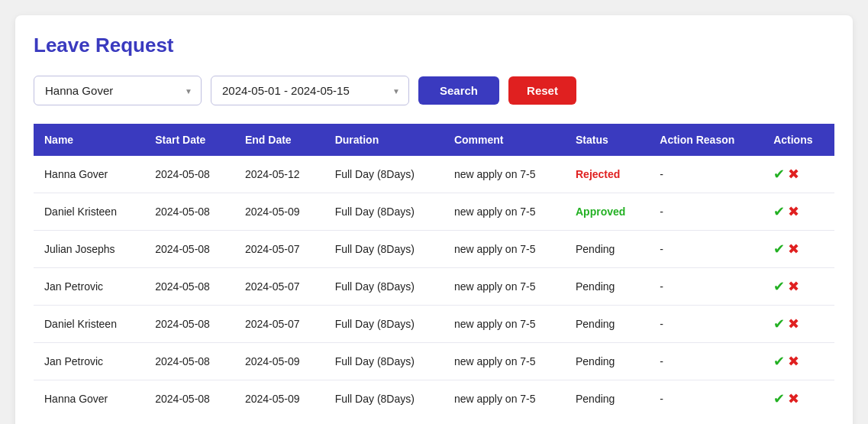 Image resolution: width=868 pixels, height=424 pixels. What do you see at coordinates (118, 90) in the screenshot?
I see `name-select: Hanna Gover` at bounding box center [118, 90].